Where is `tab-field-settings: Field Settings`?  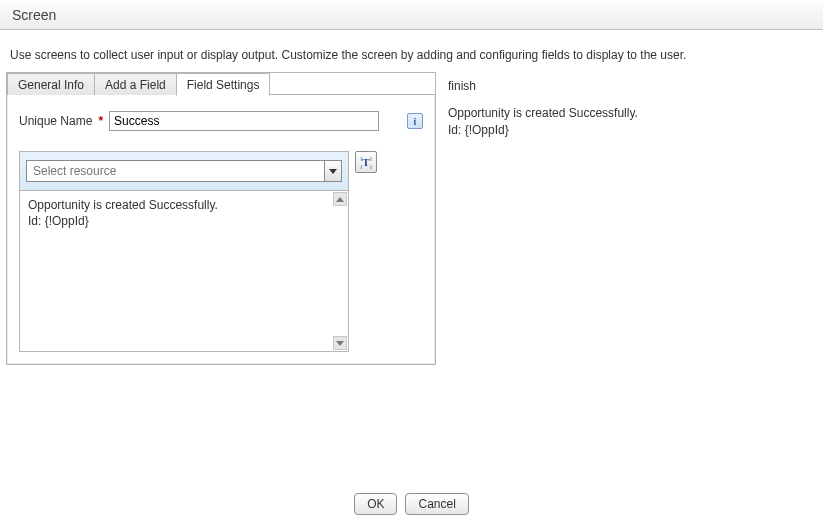
tab-field-settings: Field Settings is located at coordinates (224, 84).